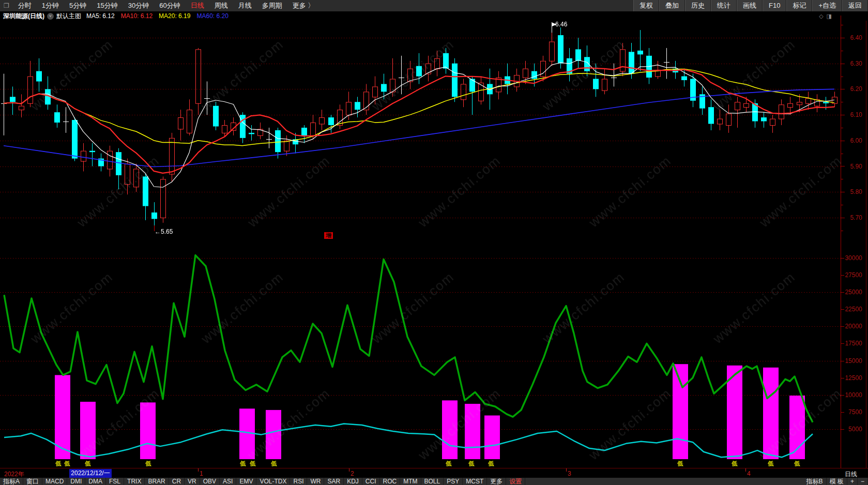  Describe the element at coordinates (157, 481) in the screenshot. I see `indicator-tab: BRAR` at that location.